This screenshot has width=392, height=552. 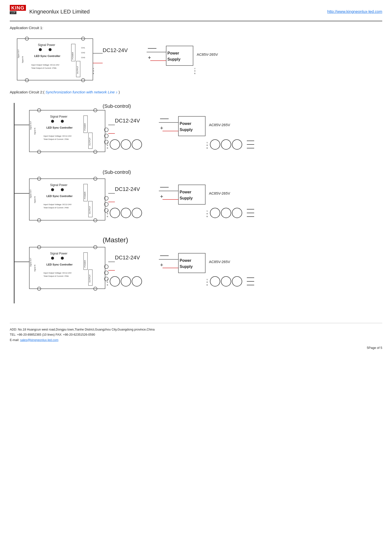 I want to click on company-name: Kingneonlux LED Limited, so click(x=60, y=12).